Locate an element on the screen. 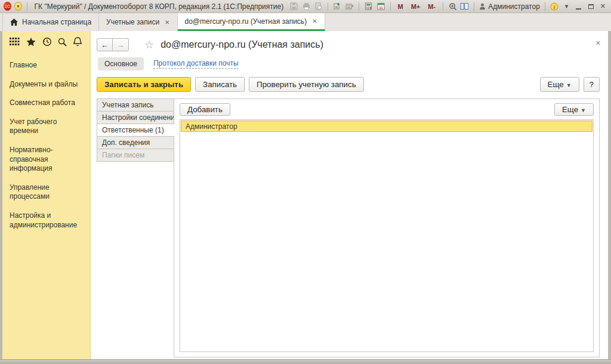  status-bar is located at coordinates (306, 362).